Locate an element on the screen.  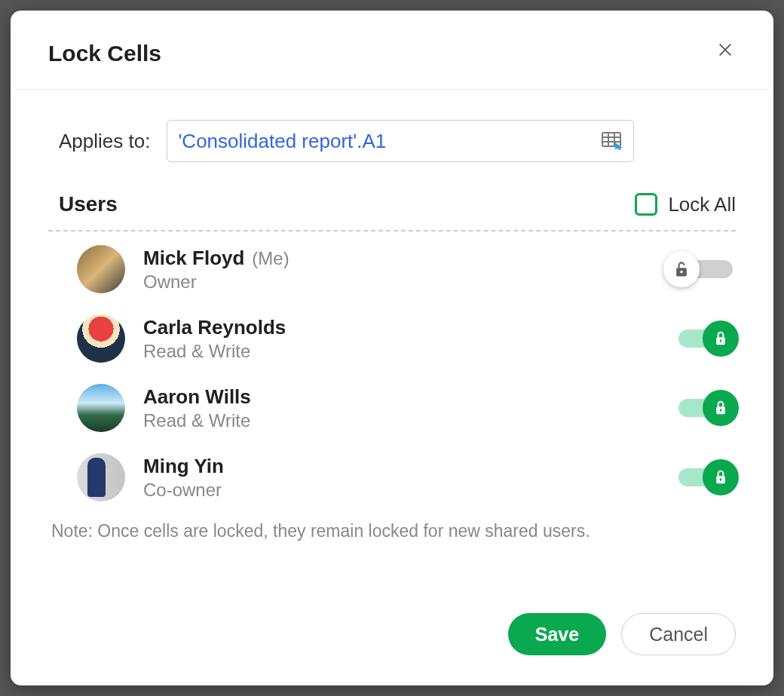
dialog-footer: Save Cancel is located at coordinates (392, 623).